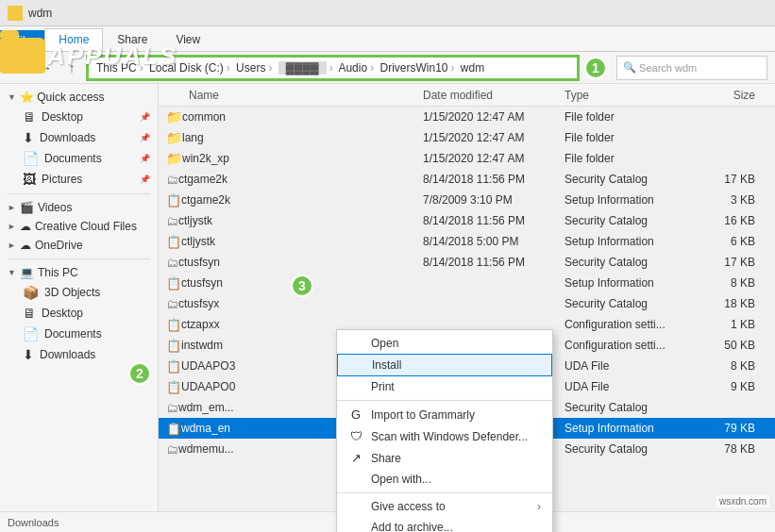 The width and height of the screenshot is (775, 532). I want to click on file-name-text: lang, so click(193, 138).